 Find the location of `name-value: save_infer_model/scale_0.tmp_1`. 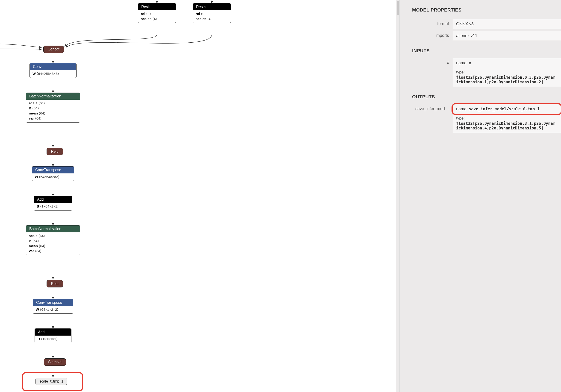

name-value: save_infer_model/scale_0.tmp_1 is located at coordinates (504, 109).